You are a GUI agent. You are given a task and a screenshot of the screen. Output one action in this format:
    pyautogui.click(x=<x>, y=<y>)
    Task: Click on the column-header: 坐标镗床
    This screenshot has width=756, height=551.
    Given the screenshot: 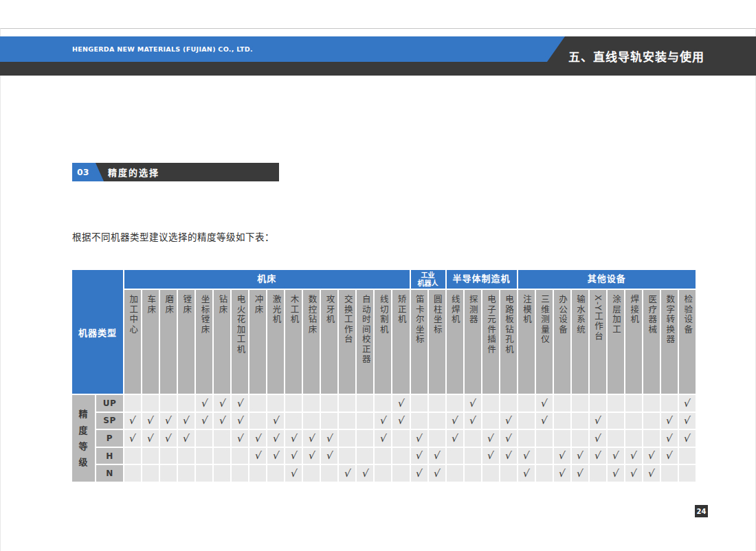 What is the action you would take?
    pyautogui.click(x=204, y=342)
    